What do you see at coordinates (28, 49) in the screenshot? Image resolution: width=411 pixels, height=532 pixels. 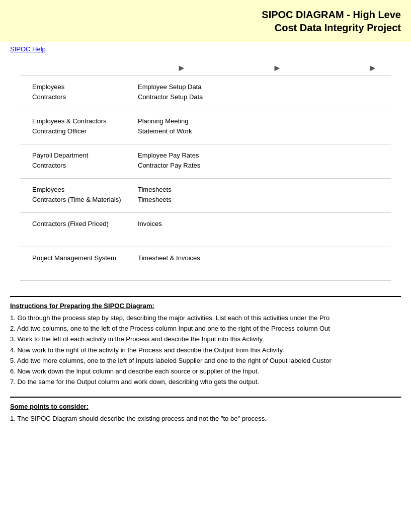 I see `sipoc-help-link: SIPOC Help` at bounding box center [28, 49].